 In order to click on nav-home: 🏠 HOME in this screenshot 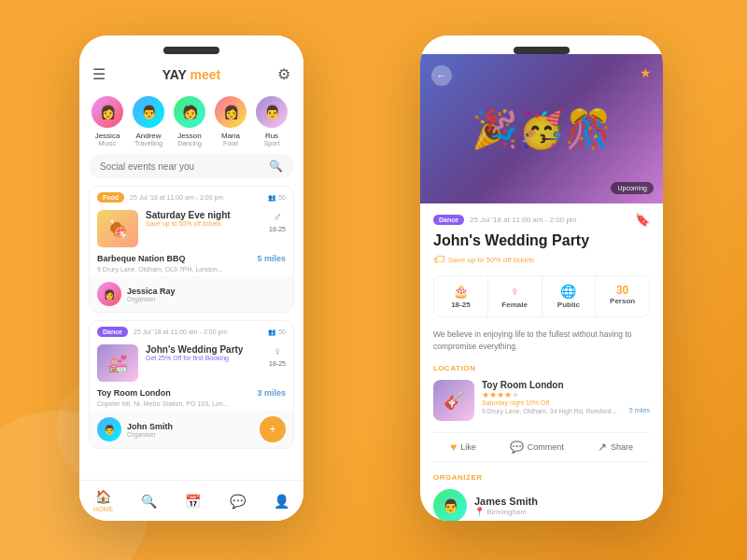, I will do `click(103, 500)`.